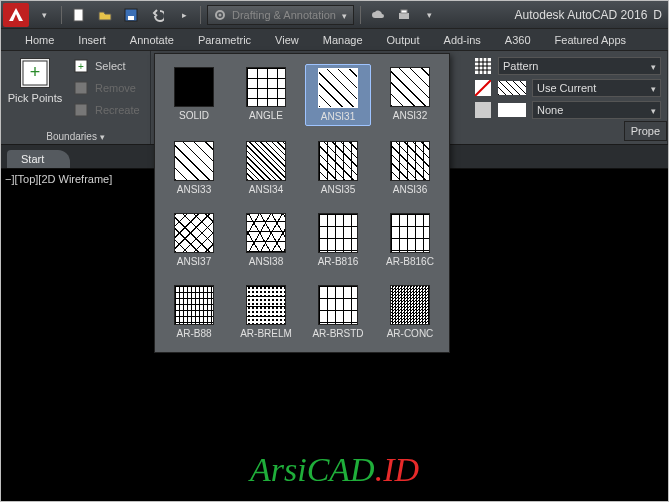 This screenshot has width=669, height=502. I want to click on hatch-pattern-ar-brelm: AR-BRELM, so click(266, 312).